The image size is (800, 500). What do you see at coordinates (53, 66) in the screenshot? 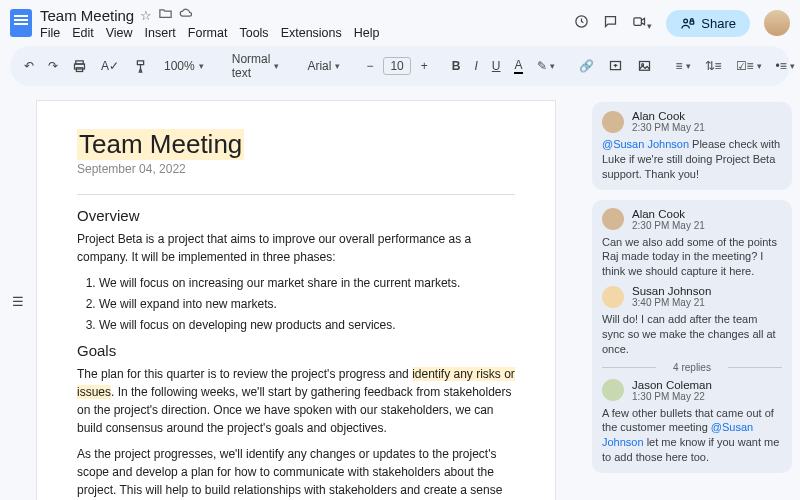
I see `redo-icon: ↷` at bounding box center [53, 66].